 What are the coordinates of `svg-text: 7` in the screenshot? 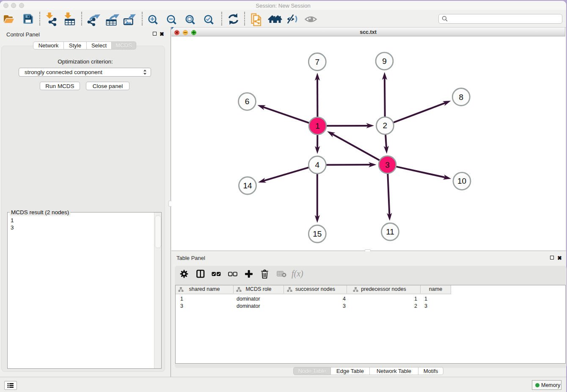 It's located at (317, 62).